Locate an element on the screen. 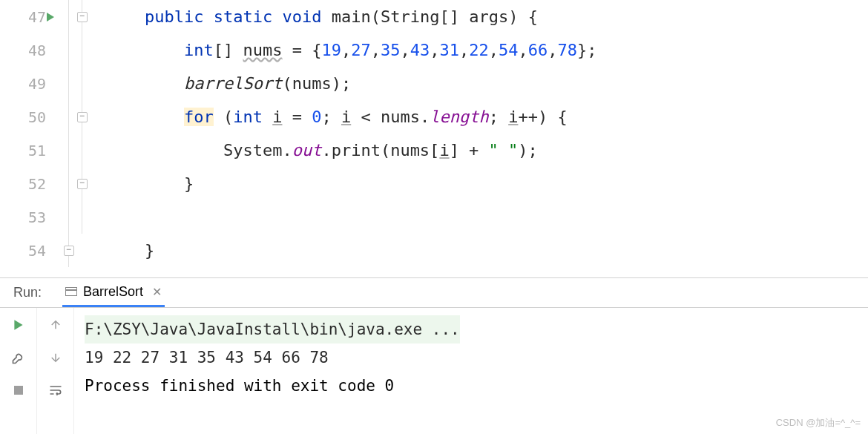  line-number: 49 is located at coordinates (30, 83).